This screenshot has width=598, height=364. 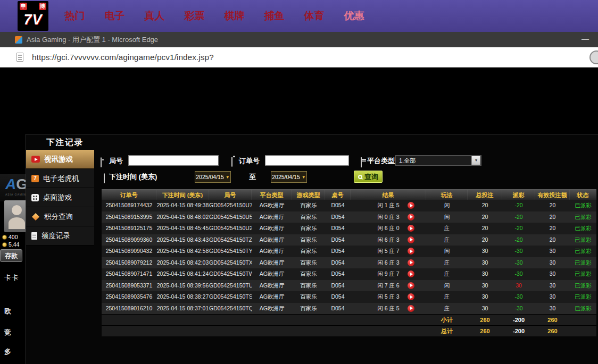 What do you see at coordinates (60, 159) in the screenshot?
I see `menu-item-live-games: 视讯游戏` at bounding box center [60, 159].